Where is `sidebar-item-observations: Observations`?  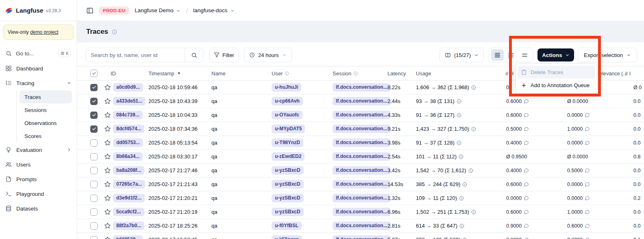 sidebar-item-observations: Observations is located at coordinates (46, 123).